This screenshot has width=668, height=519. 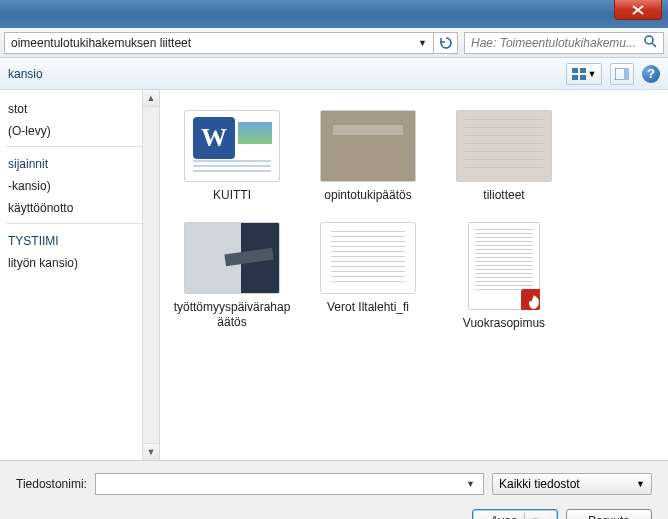 What do you see at coordinates (446, 43) in the screenshot?
I see `refresh-icon` at bounding box center [446, 43].